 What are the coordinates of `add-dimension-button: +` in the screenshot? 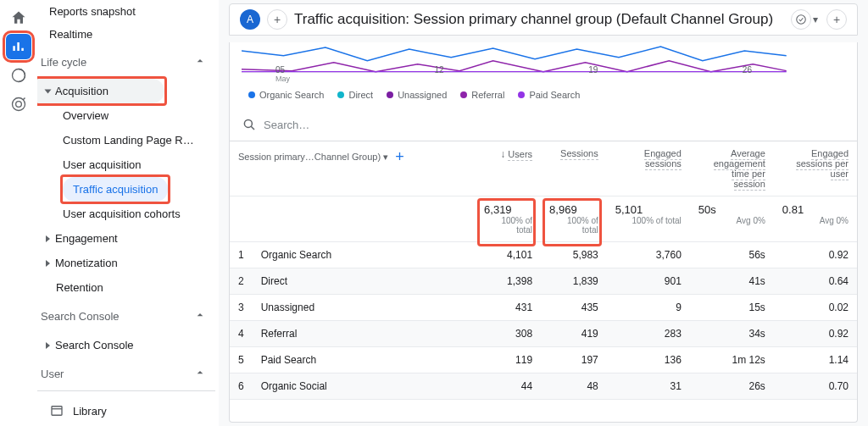 It's located at (400, 158).